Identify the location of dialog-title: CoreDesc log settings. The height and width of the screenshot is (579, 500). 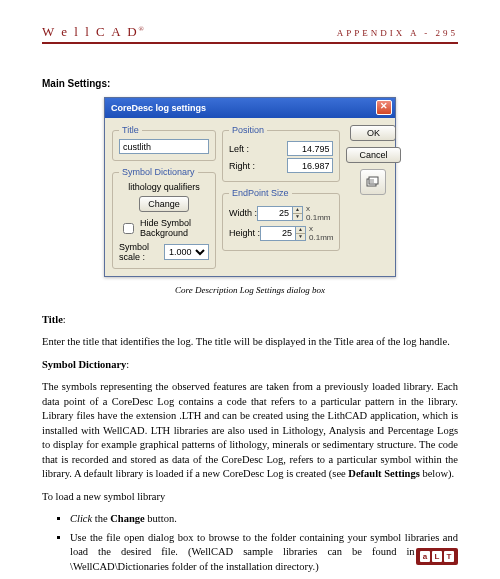
(158, 108).